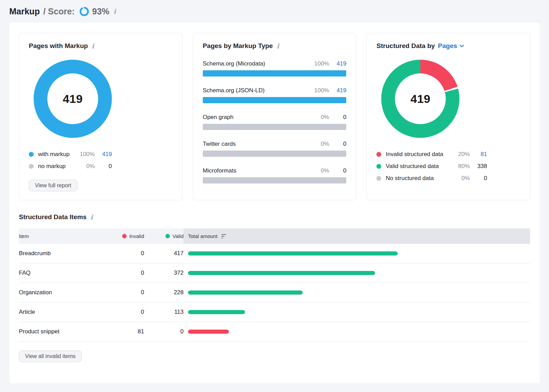 This screenshot has height=392, width=549. What do you see at coordinates (448, 117) in the screenshot?
I see `card-structured-data-by-pages: Structured Data by Pages 419 Invalid str…` at bounding box center [448, 117].